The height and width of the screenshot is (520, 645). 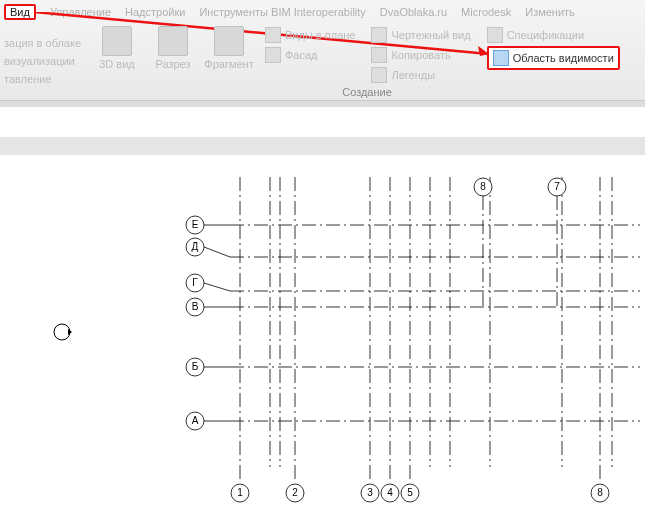 I want to click on tool-callout: Фрагмент, so click(x=229, y=48).